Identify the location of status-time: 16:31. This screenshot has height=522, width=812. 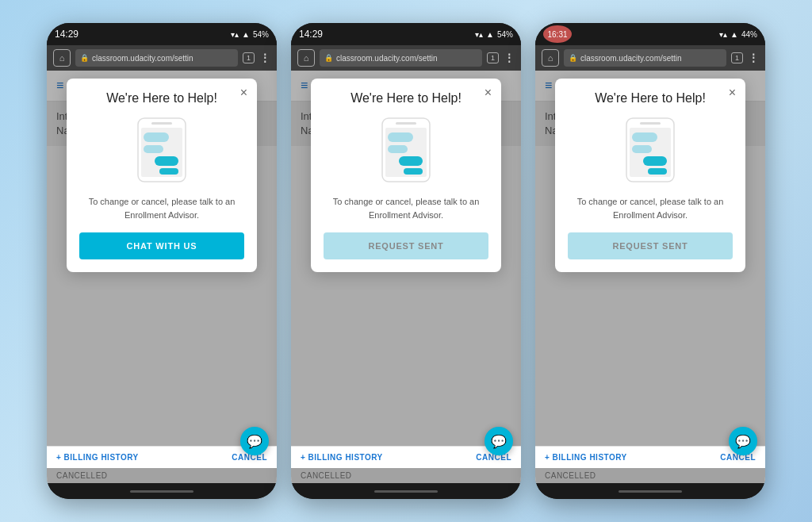
(557, 34).